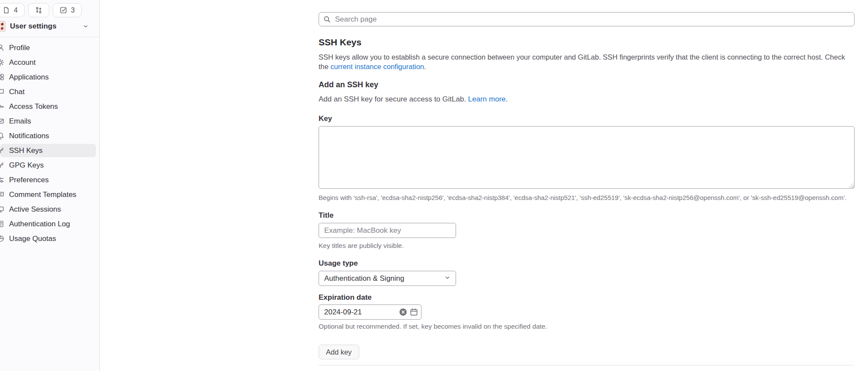 The image size is (868, 371). I want to click on key-hint: Begins with 'ssh-rsa', 'ecdsa-sha2-nistp…, so click(587, 198).